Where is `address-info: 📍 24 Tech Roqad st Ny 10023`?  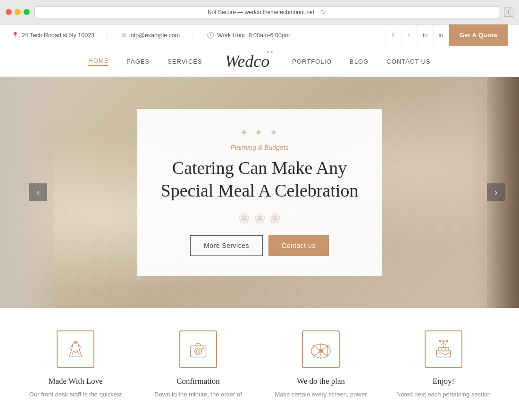 address-info: 📍 24 Tech Roqad st Ny 10023 is located at coordinates (53, 35).